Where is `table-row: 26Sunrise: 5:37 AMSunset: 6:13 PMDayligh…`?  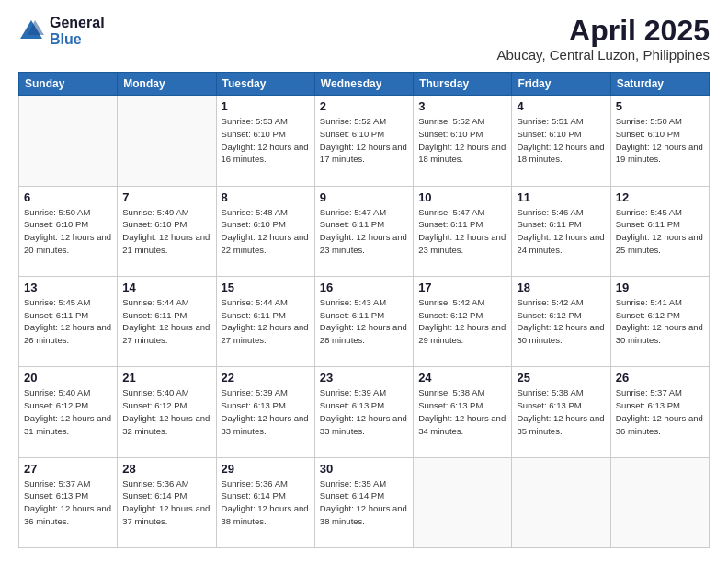 table-row: 26Sunrise: 5:37 AMSunset: 6:13 PMDayligh… is located at coordinates (660, 412).